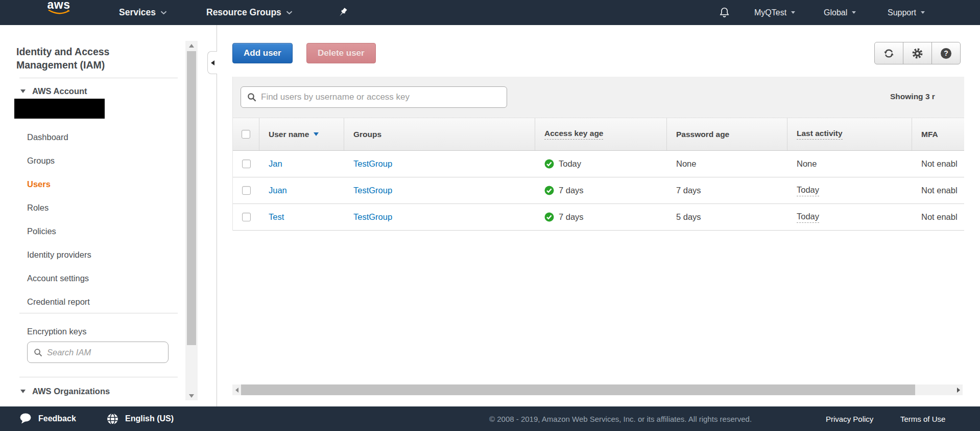  What do you see at coordinates (276, 217) in the screenshot?
I see `user-link: Test` at bounding box center [276, 217].